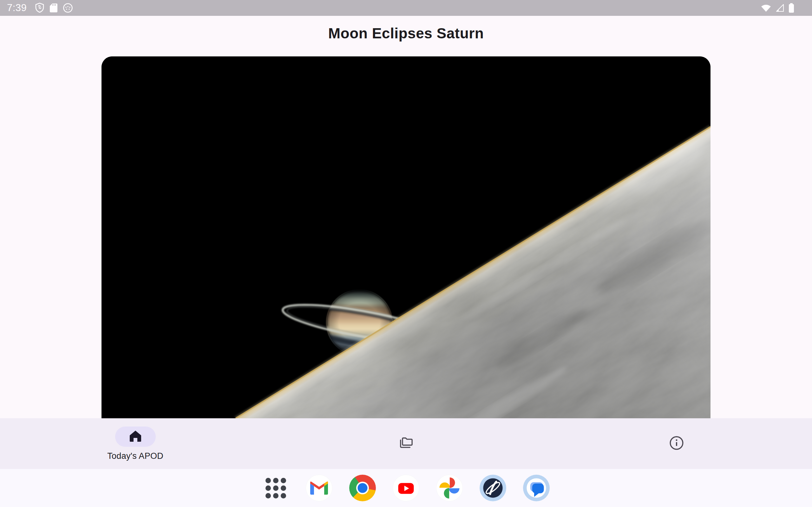 This screenshot has width=812, height=507. What do you see at coordinates (406, 444) in the screenshot?
I see `bottom-navigation: Today's APOD` at bounding box center [406, 444].